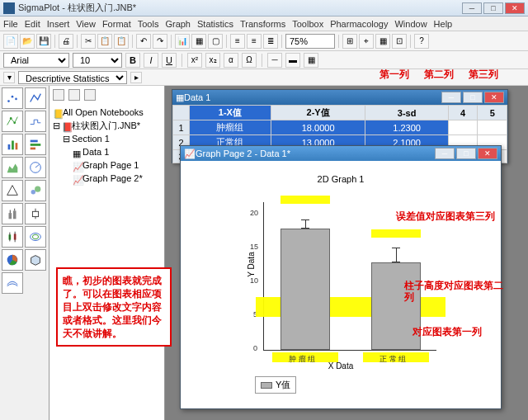  Describe the element at coordinates (117, 24) in the screenshot. I see `menu-format: Format` at that location.